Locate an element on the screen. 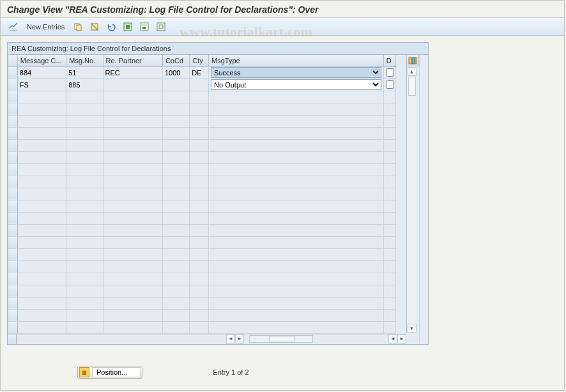  input-msg_no is located at coordinates (84, 85).